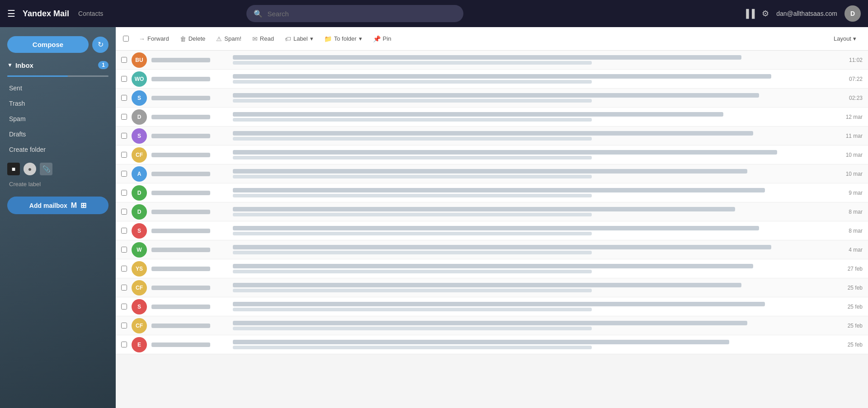 The width and height of the screenshot is (868, 408). What do you see at coordinates (58, 218) in the screenshot?
I see `sidebar: Compose ↻ ▼ Inbox 1 Sent Trash Spam Draf…` at bounding box center [58, 218].